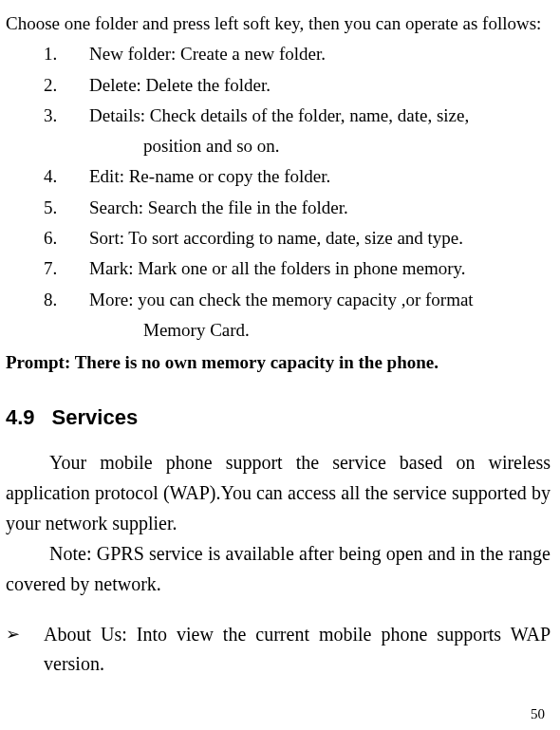 This screenshot has width=560, height=730. I want to click on list-item: 2. Delete: Delete the folder., so click(278, 85).